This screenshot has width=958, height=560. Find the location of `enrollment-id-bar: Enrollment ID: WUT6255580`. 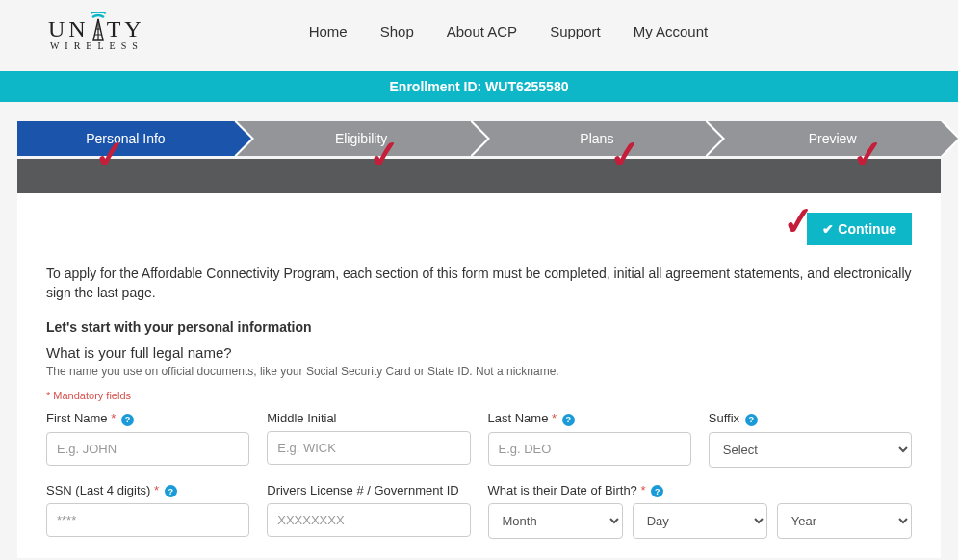

enrollment-id-bar: Enrollment ID: WUT6255580 is located at coordinates (479, 87).